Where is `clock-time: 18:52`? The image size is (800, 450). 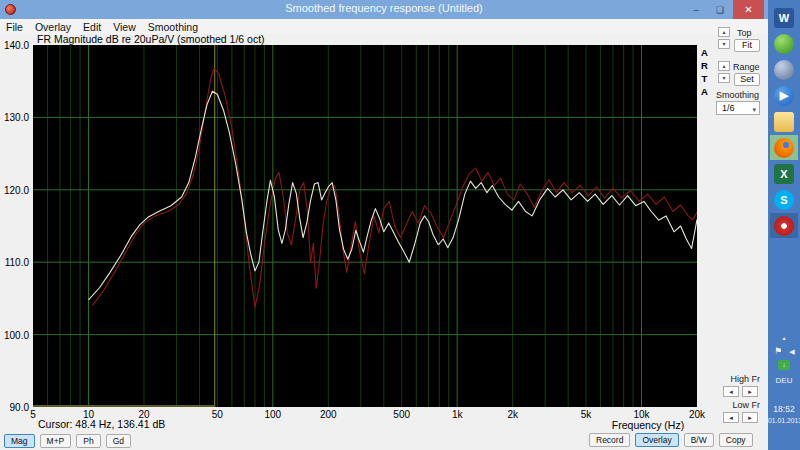
clock-time: 18:52 is located at coordinates (784, 409).